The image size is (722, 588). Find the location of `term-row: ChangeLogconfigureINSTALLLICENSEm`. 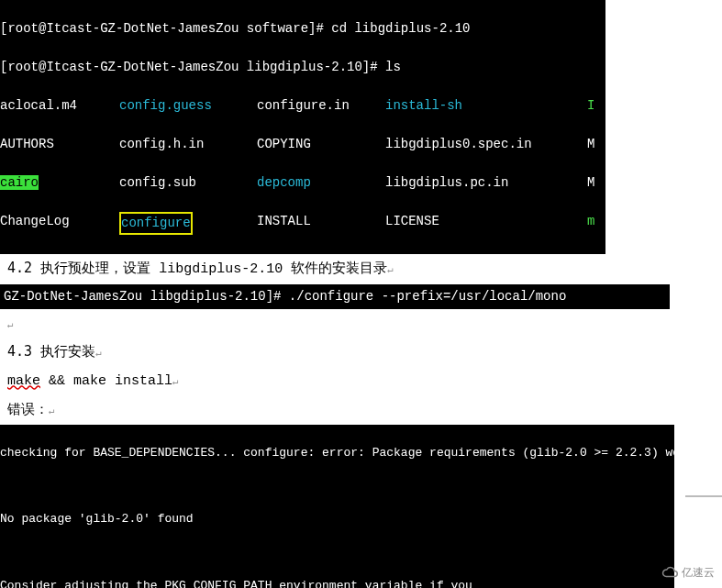

term-row: ChangeLogconfigureINSTALLLICENSEm is located at coordinates (303, 224).